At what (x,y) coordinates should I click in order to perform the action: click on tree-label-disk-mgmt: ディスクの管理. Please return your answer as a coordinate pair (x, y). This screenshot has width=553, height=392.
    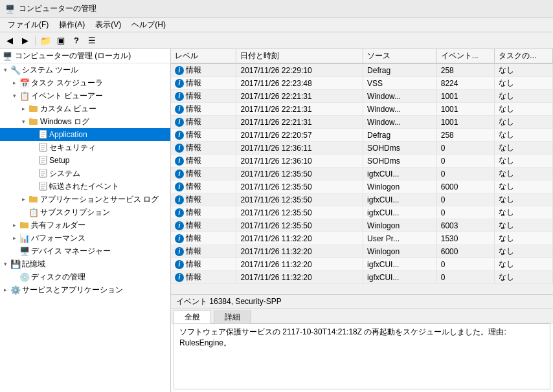
    Looking at the image, I should click on (58, 277).